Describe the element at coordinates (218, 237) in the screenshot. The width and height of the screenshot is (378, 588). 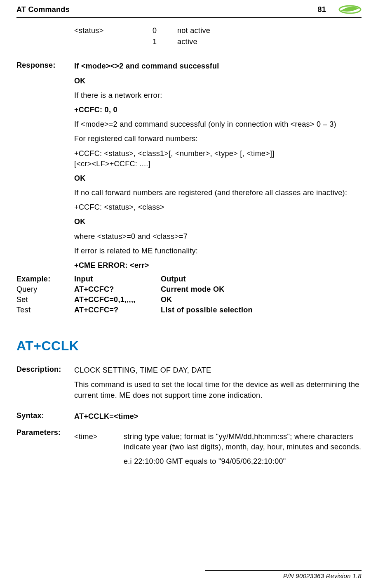
I see `resp-line8: where <status>=0 and <class>=7` at that location.